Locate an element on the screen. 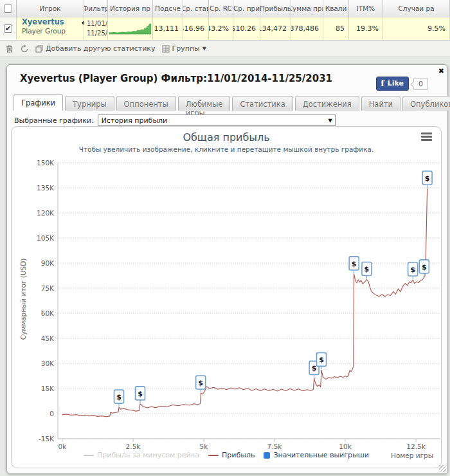  player-name-link: Xyevertus is located at coordinates (43, 22).